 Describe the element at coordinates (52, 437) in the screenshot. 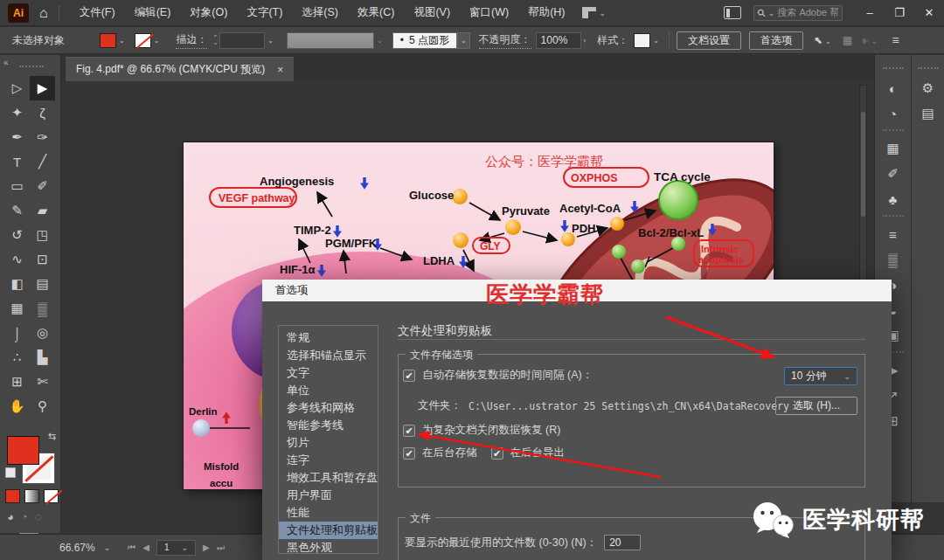

I see `swap-fill-stroke-icon: ⇆` at that location.